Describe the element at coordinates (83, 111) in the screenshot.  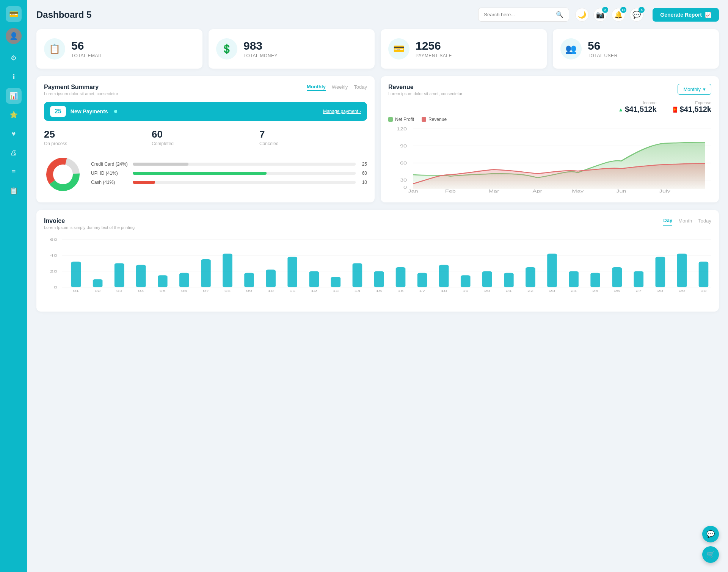
I see `new-payments-left: 25 New Payments` at that location.